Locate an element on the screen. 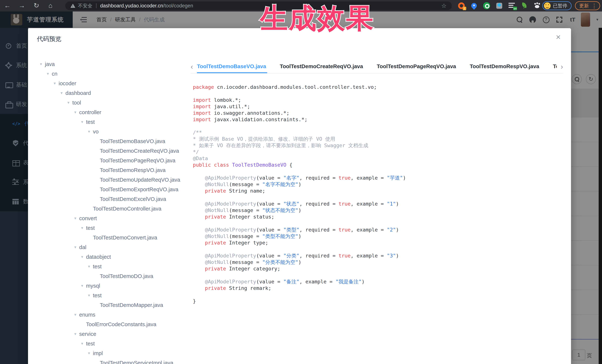 The image size is (602, 364). tree-node: ▾dal is located at coordinates (116, 247).